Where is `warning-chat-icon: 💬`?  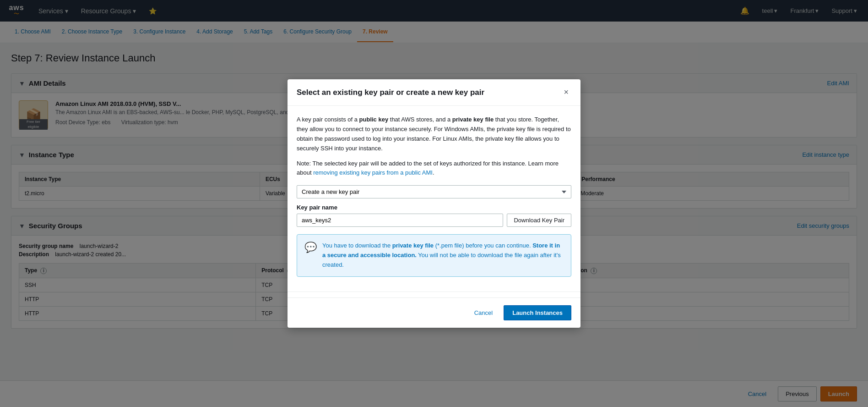
warning-chat-icon: 💬 is located at coordinates (310, 248).